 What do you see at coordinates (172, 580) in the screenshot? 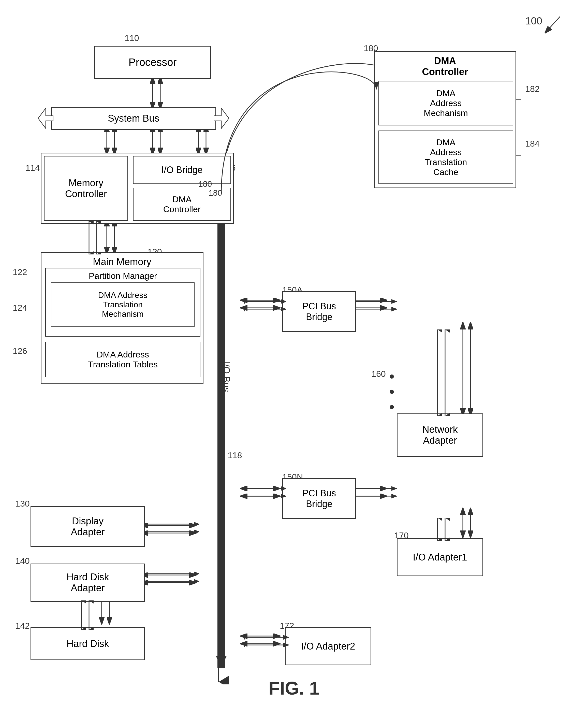
I see `hda-io-arrow` at bounding box center [172, 580].